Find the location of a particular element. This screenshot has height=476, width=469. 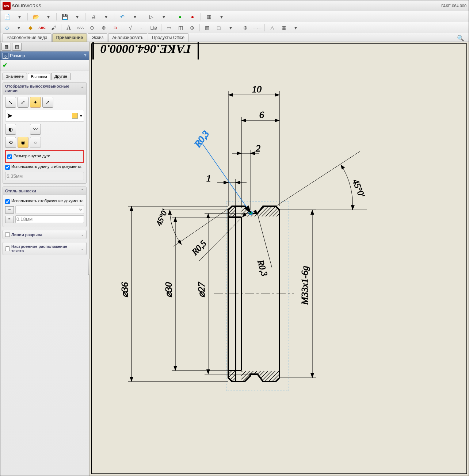

linear-note-icon: AAA is located at coordinates (80, 28).